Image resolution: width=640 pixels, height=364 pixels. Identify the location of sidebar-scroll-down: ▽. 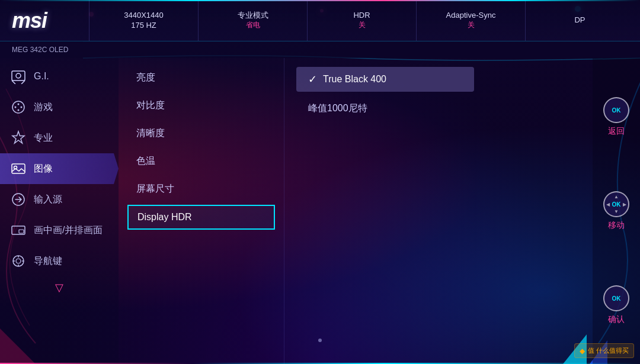
(59, 288).